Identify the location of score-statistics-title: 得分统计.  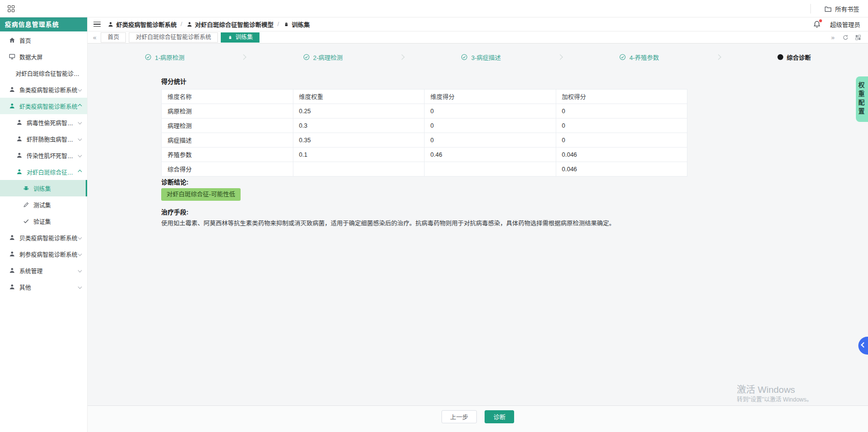
(174, 81).